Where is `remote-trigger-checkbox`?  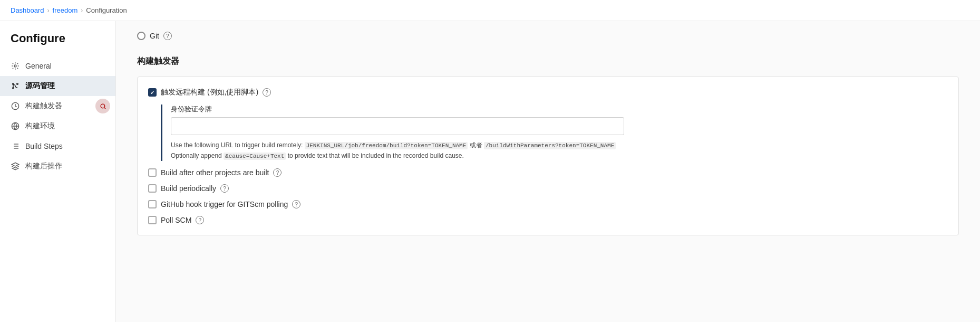 remote-trigger-checkbox is located at coordinates (152, 92).